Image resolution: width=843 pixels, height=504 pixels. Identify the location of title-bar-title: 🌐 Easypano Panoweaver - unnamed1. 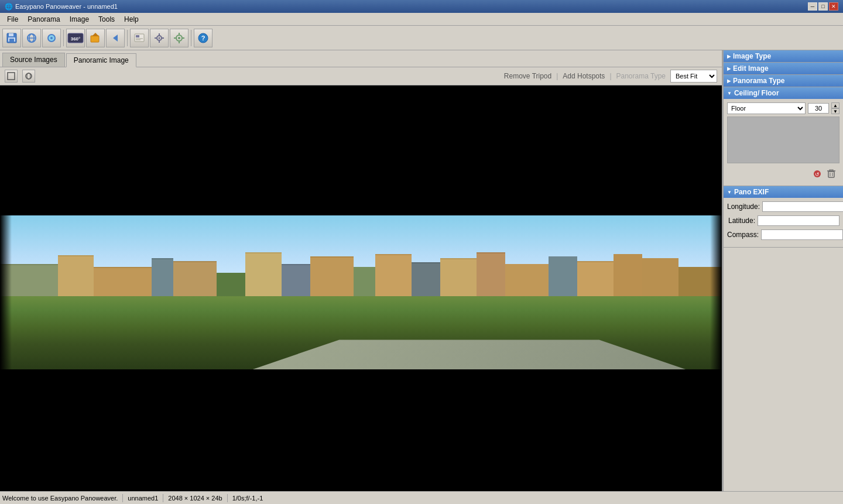
(61, 7).